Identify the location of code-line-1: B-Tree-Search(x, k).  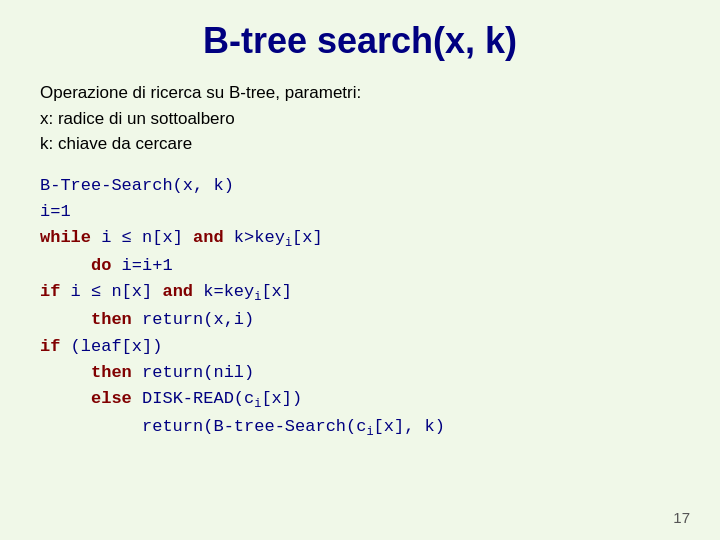
(360, 186).